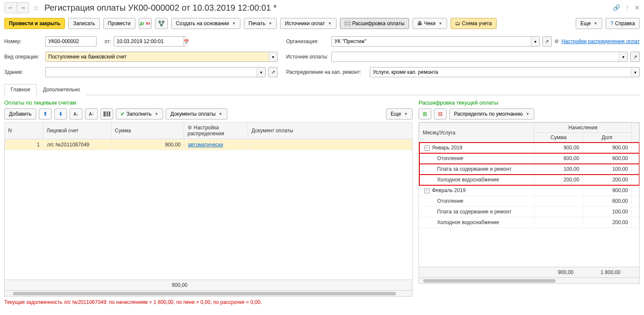 The height and width of the screenshot is (315, 644). What do you see at coordinates (529, 281) in the screenshot?
I see `right-hscrollbar` at bounding box center [529, 281].